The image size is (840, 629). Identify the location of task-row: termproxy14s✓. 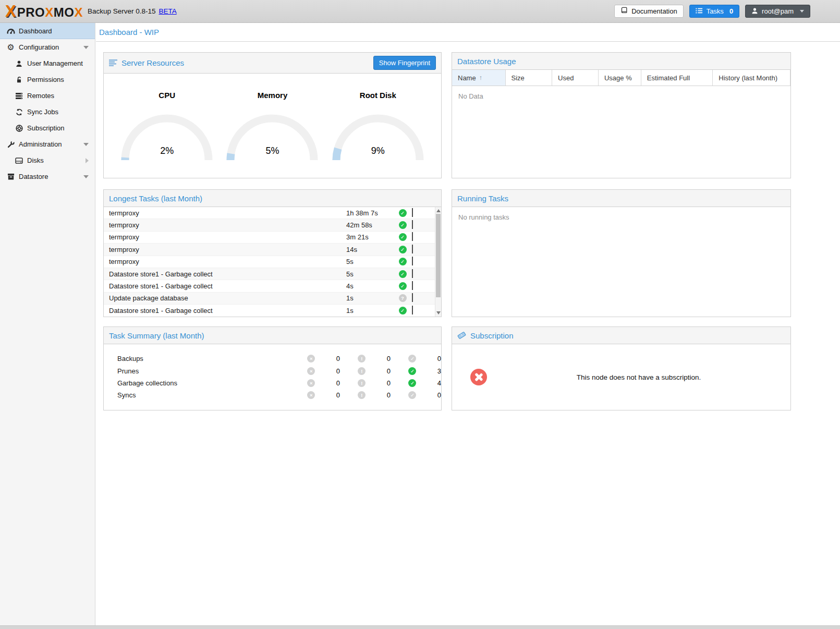
(272, 249).